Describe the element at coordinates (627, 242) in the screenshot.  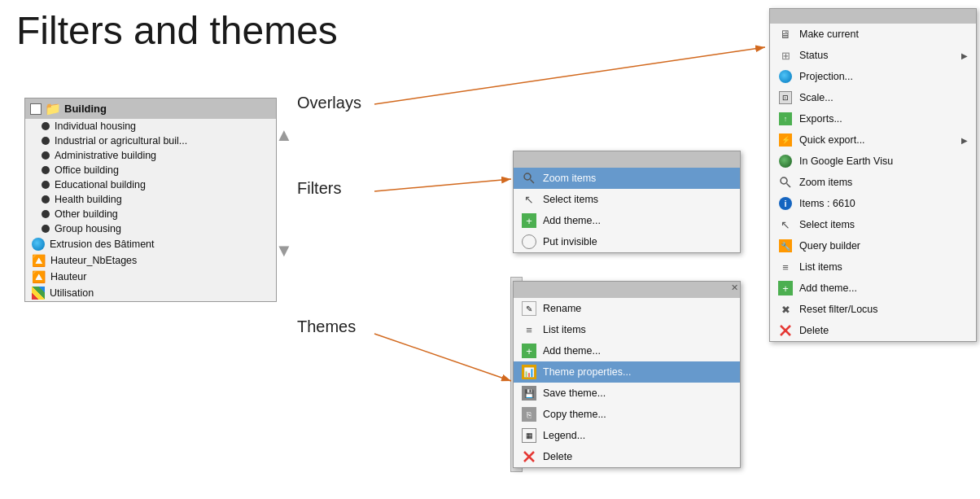
I see `filter-menu-item: Put invisible` at that location.